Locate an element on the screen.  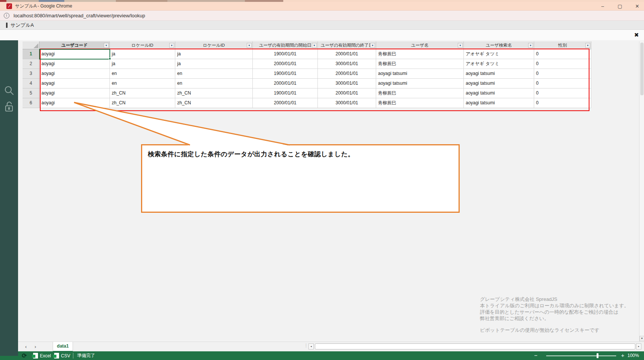
vertical-scrollbar-thumb is located at coordinates (642, 69).